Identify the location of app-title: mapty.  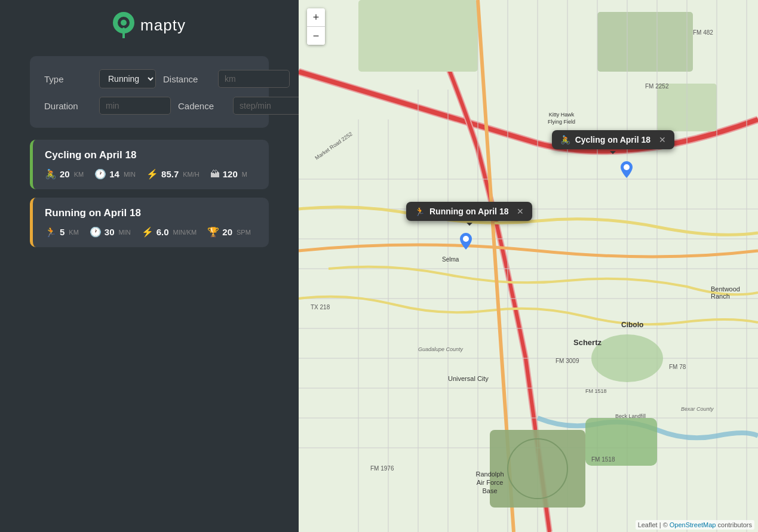
(163, 25).